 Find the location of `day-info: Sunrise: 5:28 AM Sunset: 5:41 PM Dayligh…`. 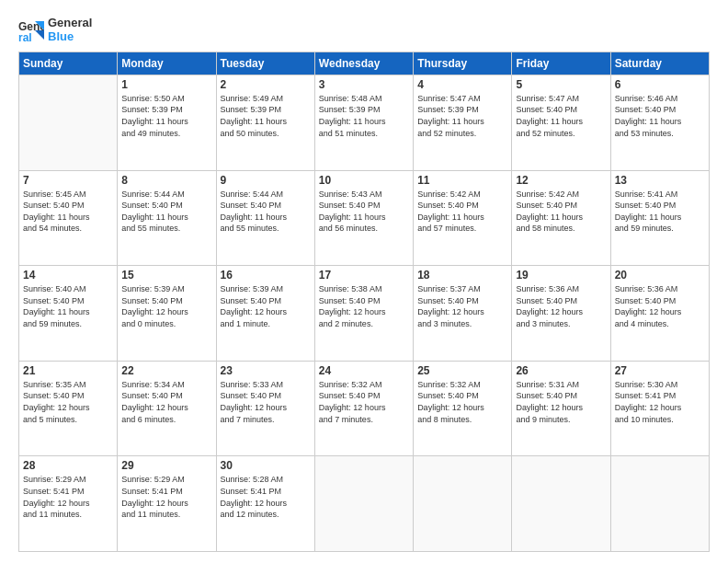

day-info: Sunrise: 5:28 AM Sunset: 5:41 PM Dayligh… is located at coordinates (266, 497).